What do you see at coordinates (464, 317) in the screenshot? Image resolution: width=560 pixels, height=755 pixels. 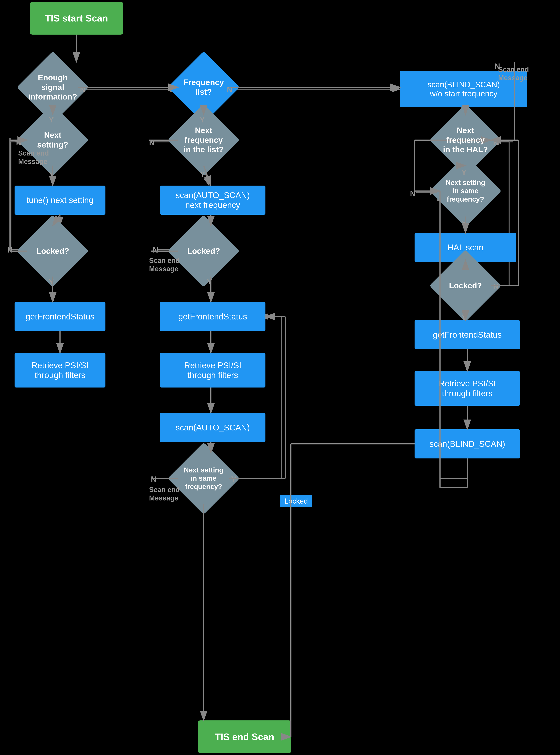 I see `label-y-locked-right: Y` at bounding box center [464, 317].